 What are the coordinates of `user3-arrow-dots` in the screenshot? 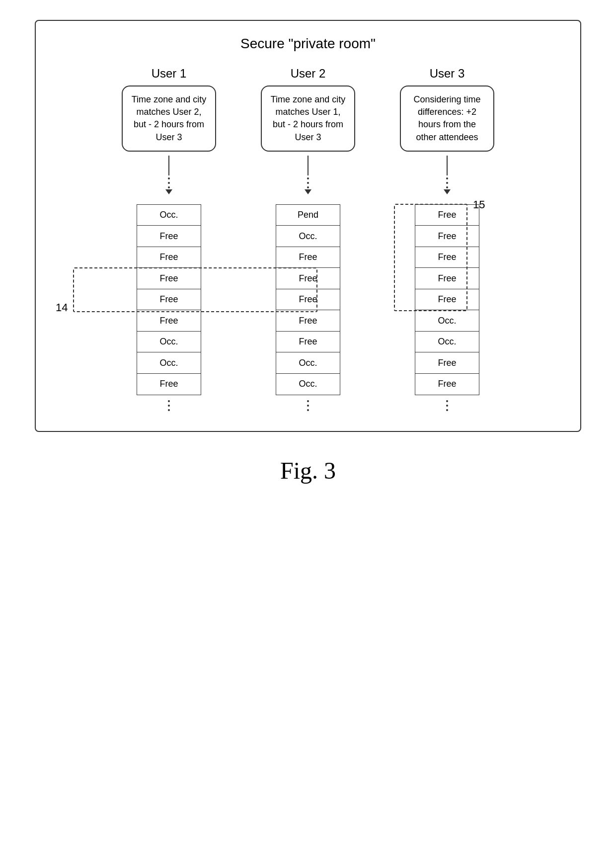 It's located at (447, 183).